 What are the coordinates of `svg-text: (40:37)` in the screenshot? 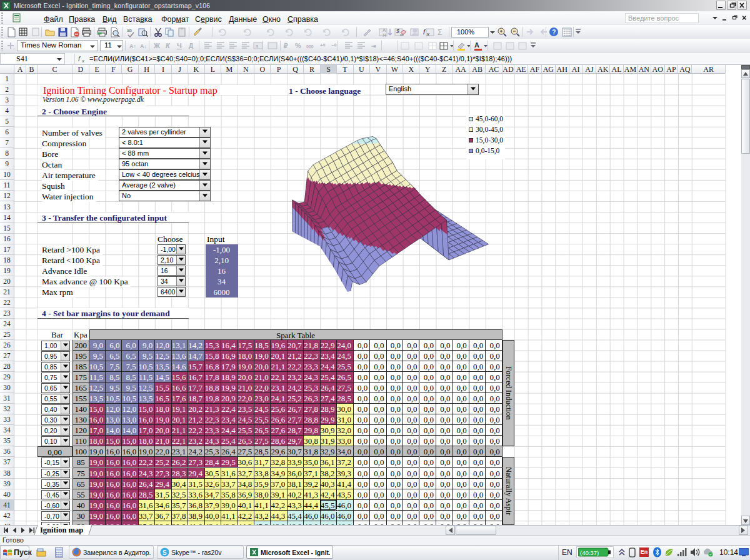 It's located at (589, 552).